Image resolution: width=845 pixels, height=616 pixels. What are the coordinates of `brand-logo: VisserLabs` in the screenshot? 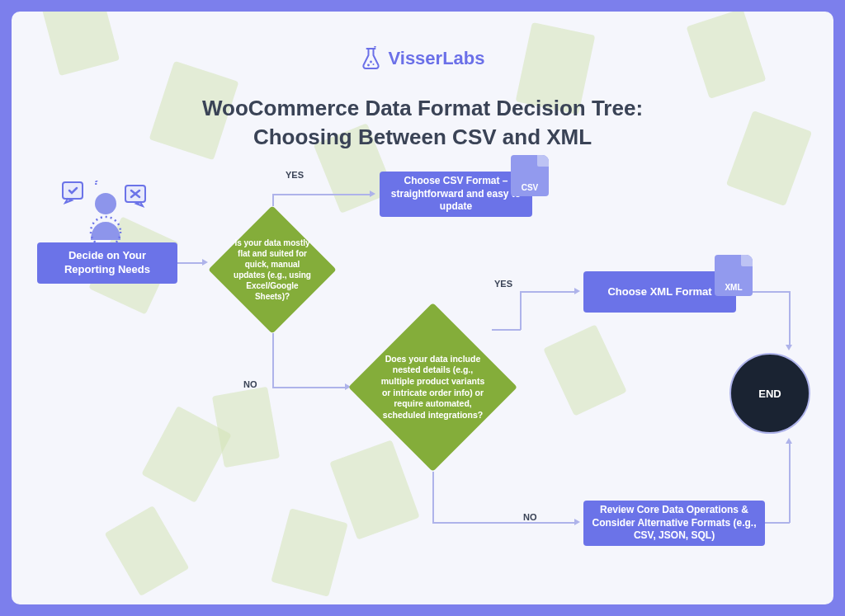 It's located at (422, 59).